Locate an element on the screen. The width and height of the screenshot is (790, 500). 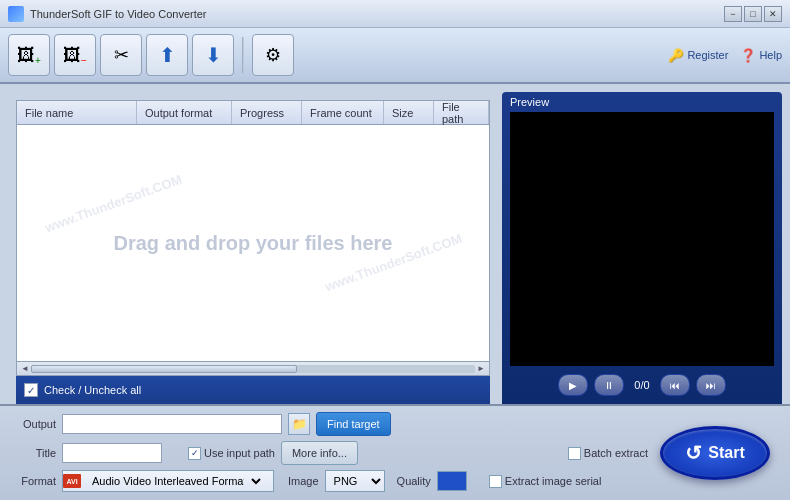
move-up-icon: ⬆ is located at coordinates (168, 55).